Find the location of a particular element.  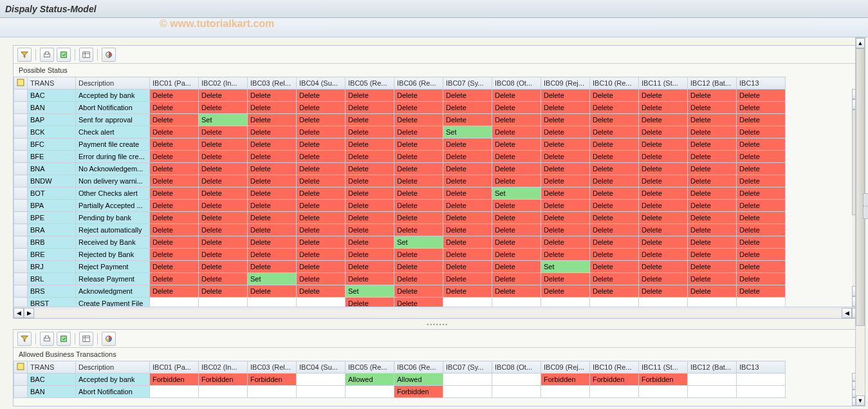

table-row: BRSAcknowledgmentDeleteDeleteDeleteDelet… is located at coordinates (400, 291).